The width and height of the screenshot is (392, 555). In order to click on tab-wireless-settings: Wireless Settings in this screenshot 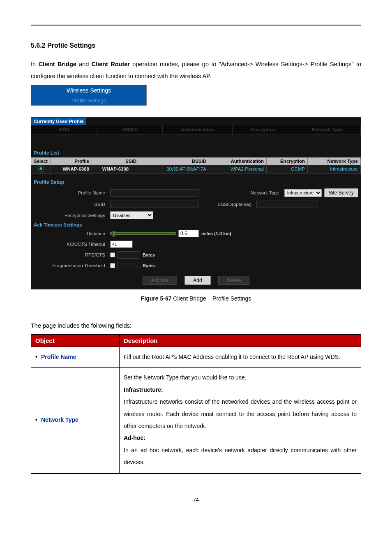, I will do `click(89, 90)`.